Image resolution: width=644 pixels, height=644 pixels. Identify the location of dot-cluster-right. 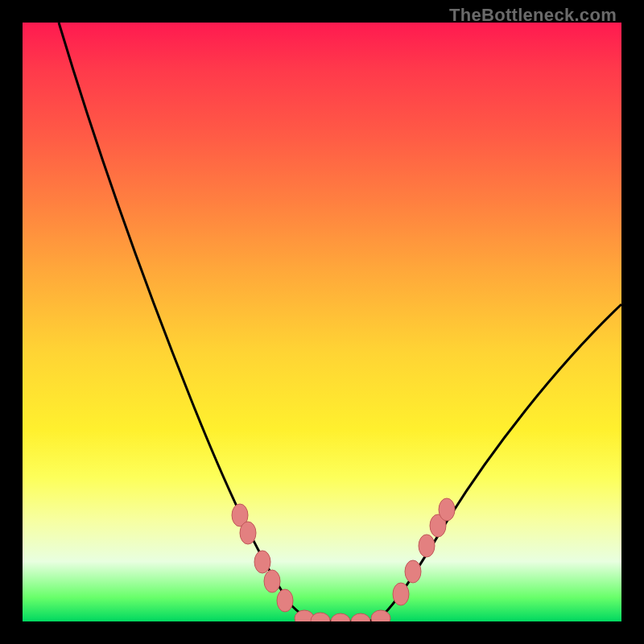
(423, 552).